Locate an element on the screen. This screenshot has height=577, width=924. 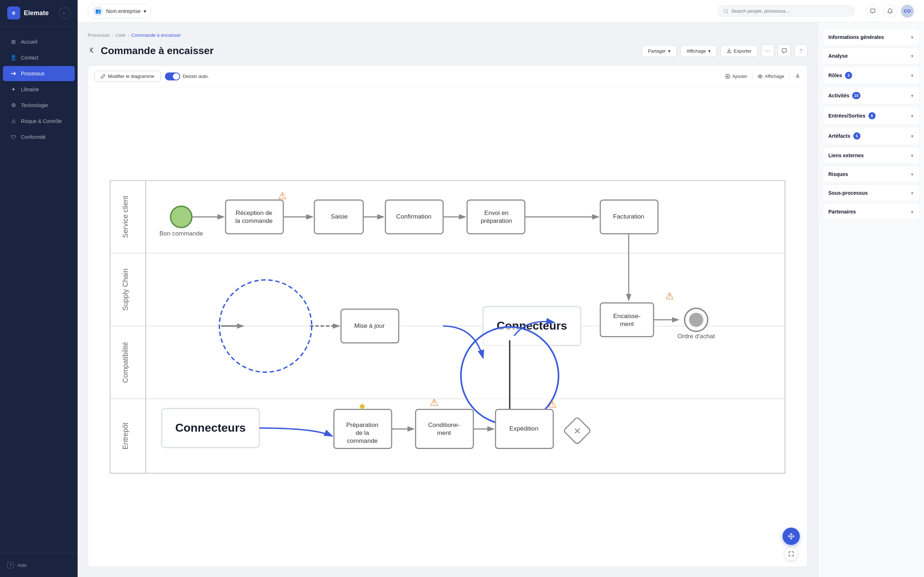
notification-button is located at coordinates (890, 11).